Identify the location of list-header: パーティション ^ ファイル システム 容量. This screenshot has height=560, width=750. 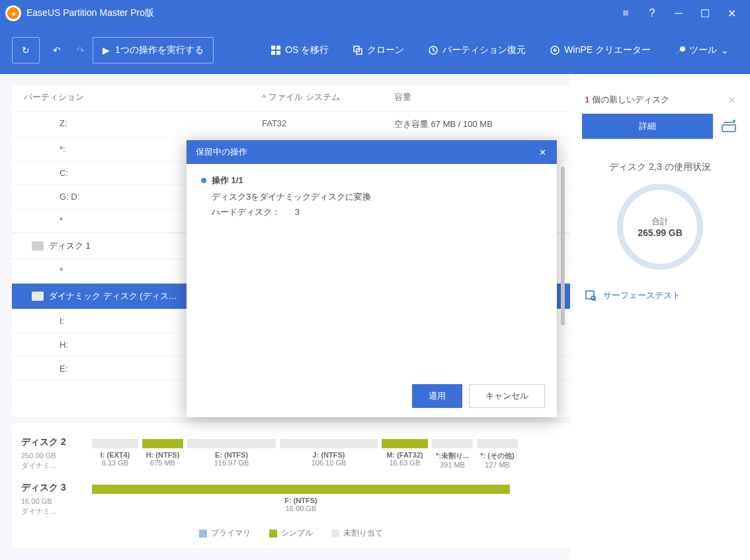
(291, 99).